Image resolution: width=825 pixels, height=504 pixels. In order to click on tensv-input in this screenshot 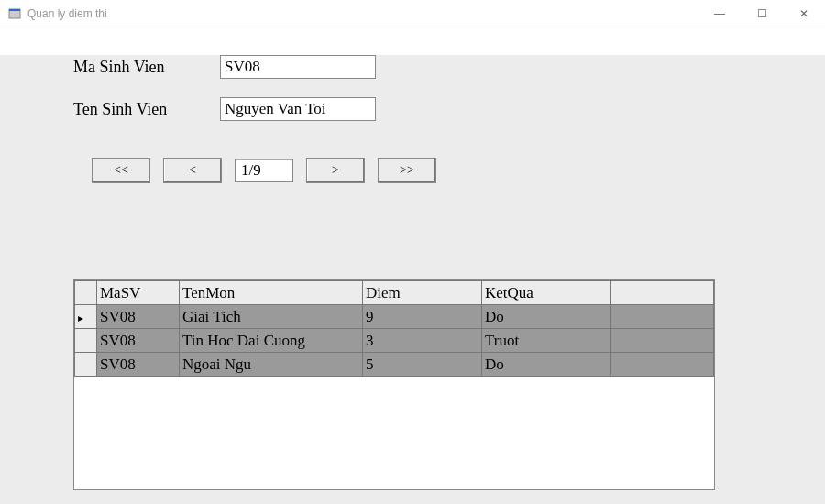, I will do `click(298, 109)`.